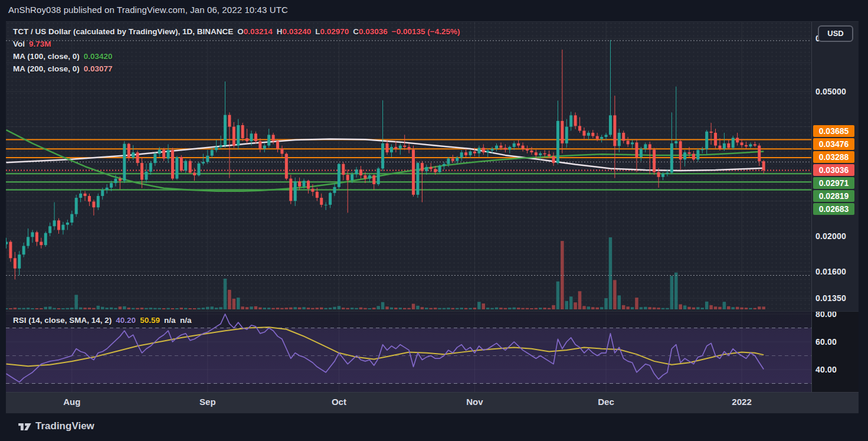  Describe the element at coordinates (836, 352) in the screenshot. I see `rsi-axis: 80.0060.0040.00` at that location.